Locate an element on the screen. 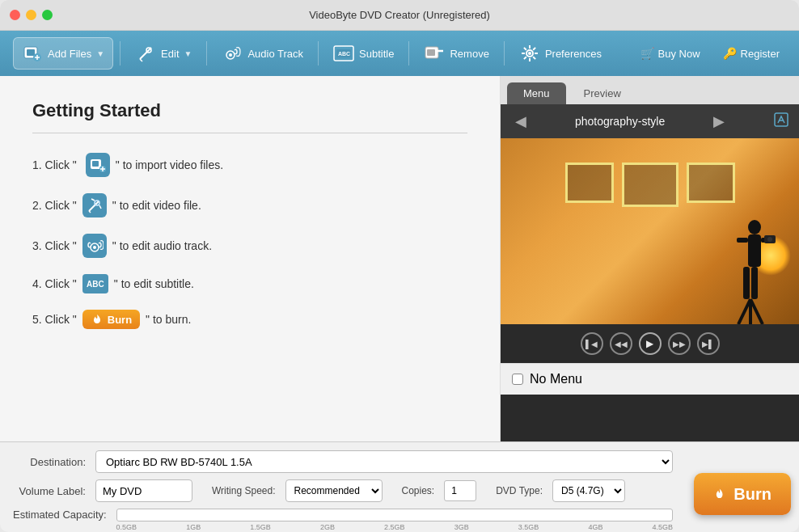  play-button: ▶ is located at coordinates (650, 344).